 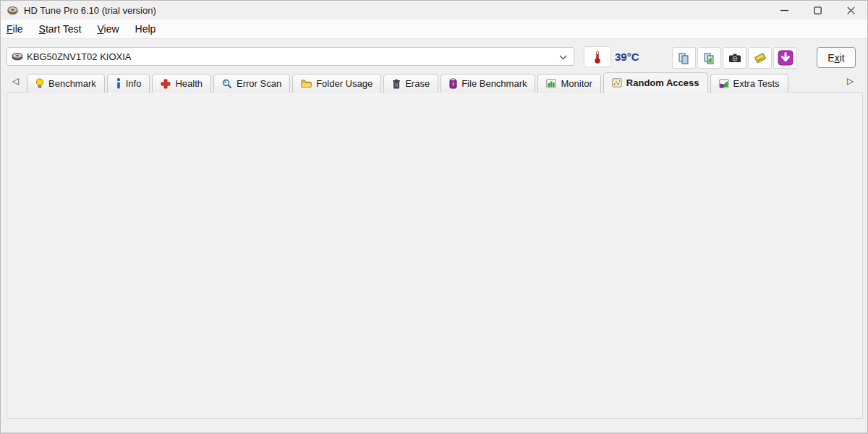 What do you see at coordinates (119, 84) in the screenshot?
I see `info-icon` at bounding box center [119, 84].